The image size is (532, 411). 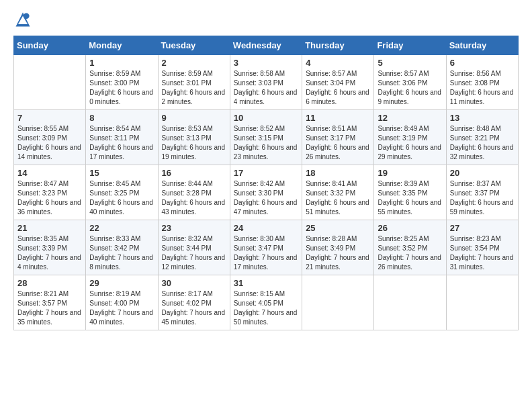 I want to click on daylight: Daylight: 6 hours and 47 minutes., so click(x=266, y=207).